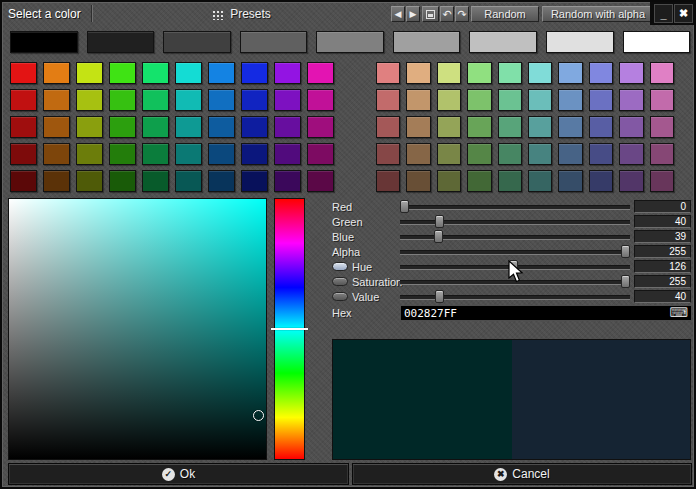  What do you see at coordinates (440, 222) in the screenshot?
I see `green-slider-handle` at bounding box center [440, 222].